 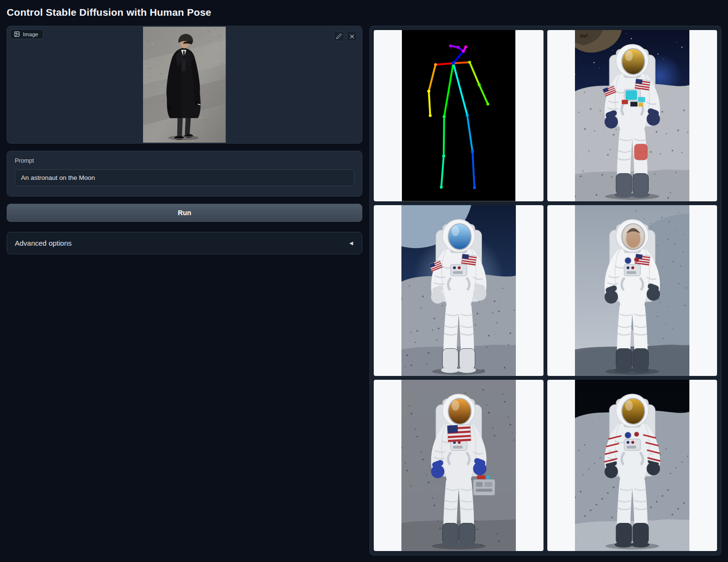 I want to click on close-icon, so click(x=352, y=36).